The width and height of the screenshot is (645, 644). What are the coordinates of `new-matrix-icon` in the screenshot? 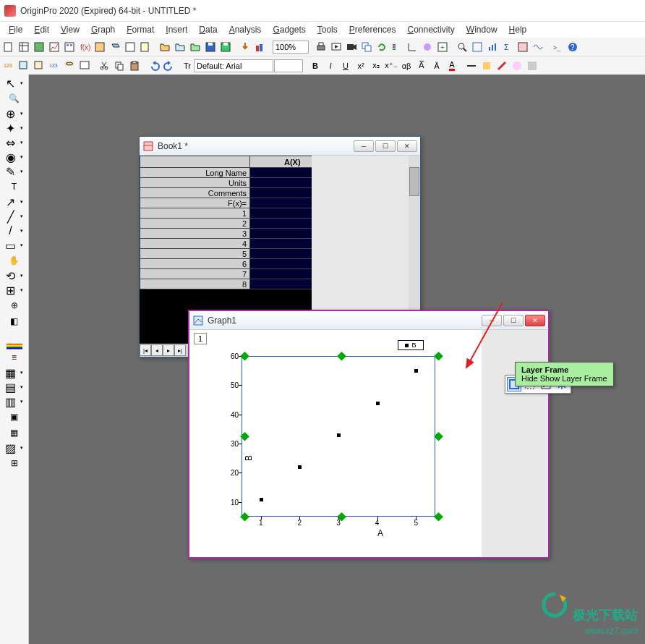 It's located at (69, 47).